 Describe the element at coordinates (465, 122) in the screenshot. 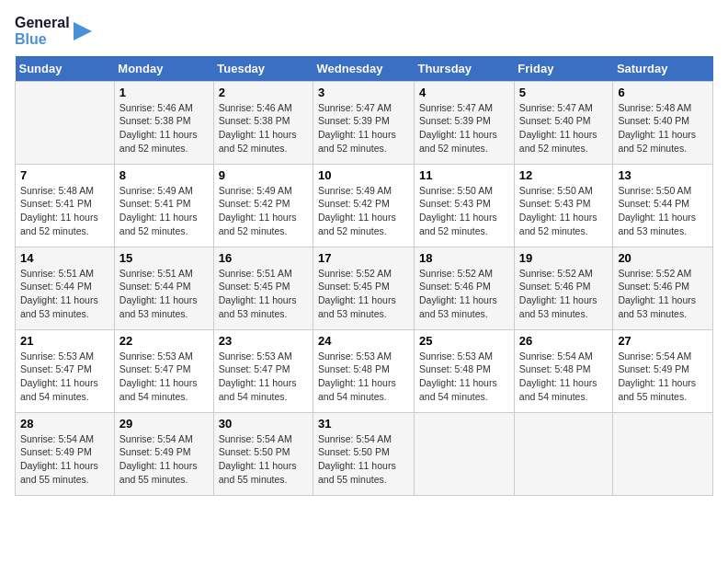

I see `day-cell: 4Sunrise: 5:47 AMSunset: 5:39 PMDaylight…` at that location.